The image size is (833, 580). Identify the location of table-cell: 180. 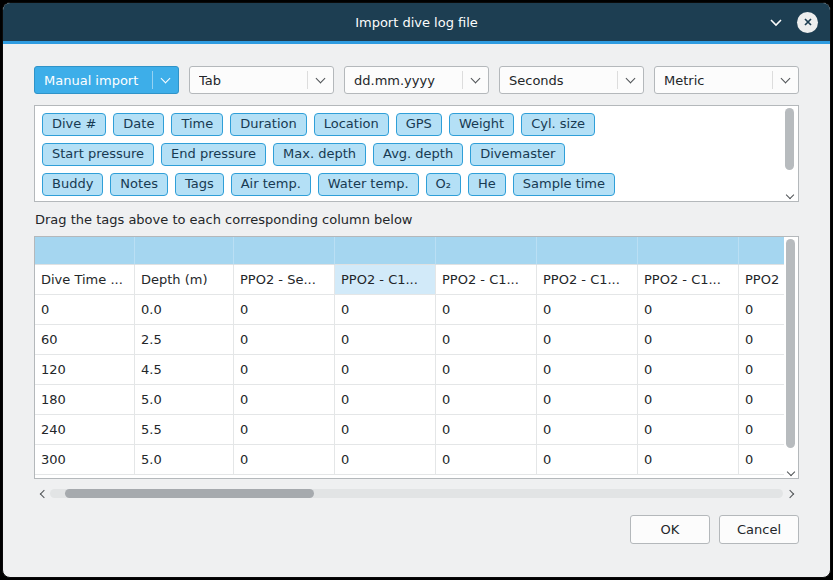
(85, 400).